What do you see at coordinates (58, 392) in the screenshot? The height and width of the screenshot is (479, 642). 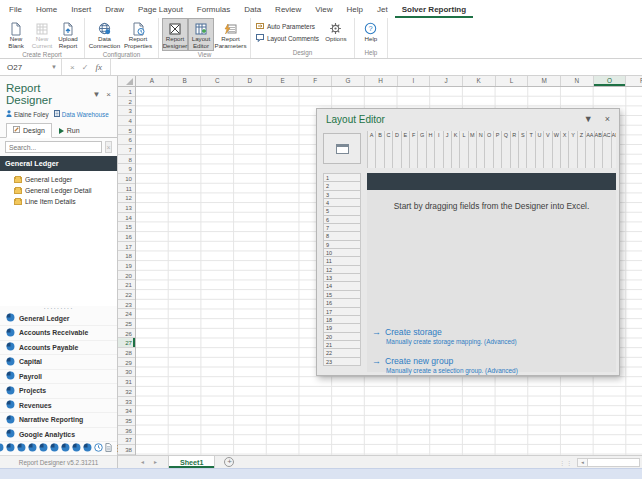 I see `module-item-projects: Projects` at bounding box center [58, 392].